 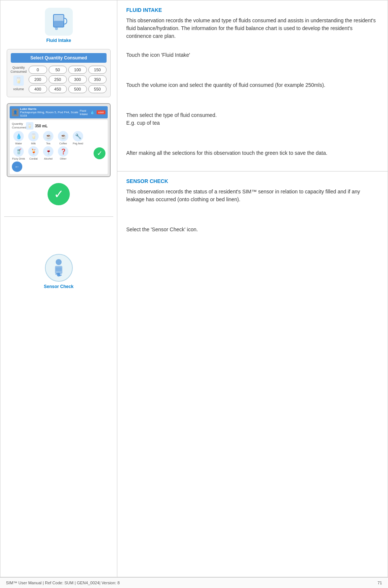 I want to click on quantity-selector: Select Quantity Consumed Quantity Consum…, so click(x=59, y=73).